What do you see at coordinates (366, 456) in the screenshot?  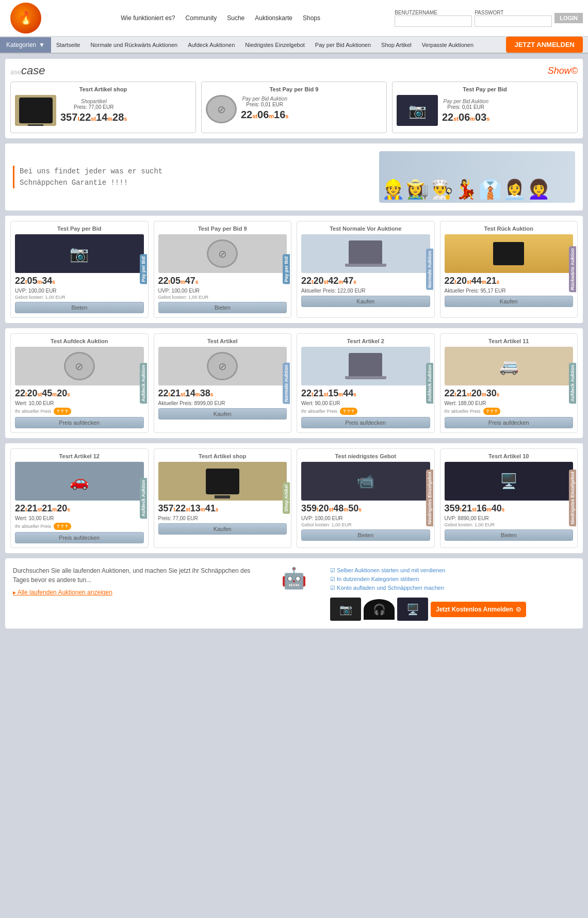 I see `card-niedrig1-title: Test niedrigstes Gebot` at bounding box center [366, 456].